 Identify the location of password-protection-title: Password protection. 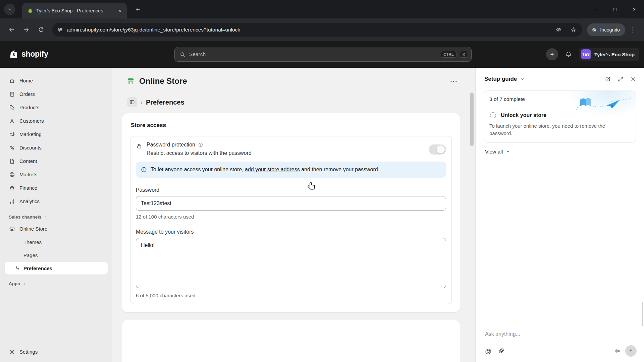
(171, 145).